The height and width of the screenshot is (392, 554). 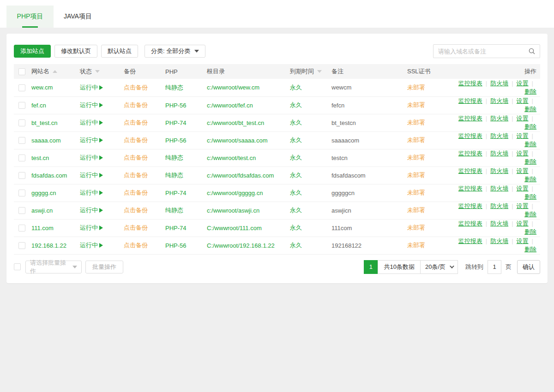 What do you see at coordinates (39, 105) in the screenshot?
I see `site-name-link: fef.cn` at bounding box center [39, 105].